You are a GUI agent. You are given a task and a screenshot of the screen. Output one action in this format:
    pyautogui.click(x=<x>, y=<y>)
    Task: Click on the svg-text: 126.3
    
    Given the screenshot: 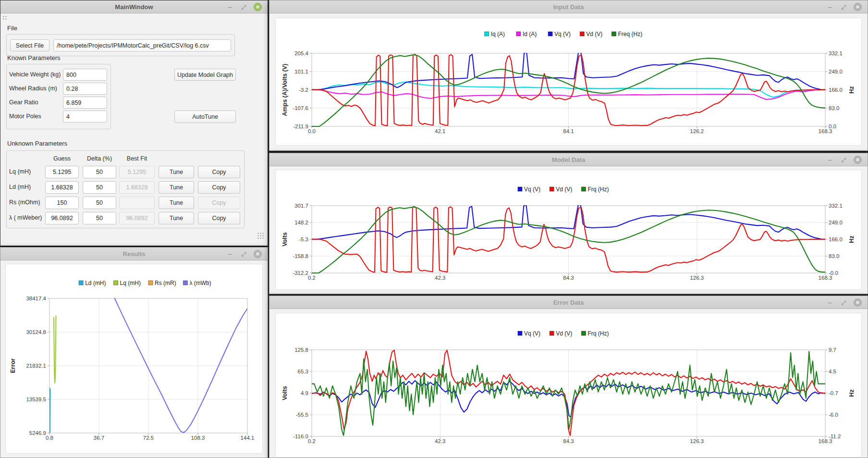 What is the action you would take?
    pyautogui.click(x=697, y=278)
    